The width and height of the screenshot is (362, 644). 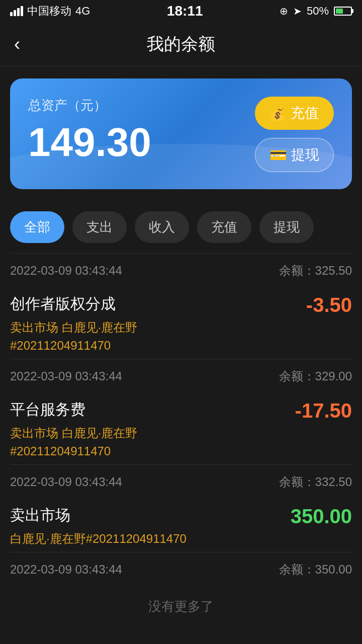 What do you see at coordinates (145, 515) in the screenshot?
I see `transaction-title-3: 卖出市场` at bounding box center [145, 515].